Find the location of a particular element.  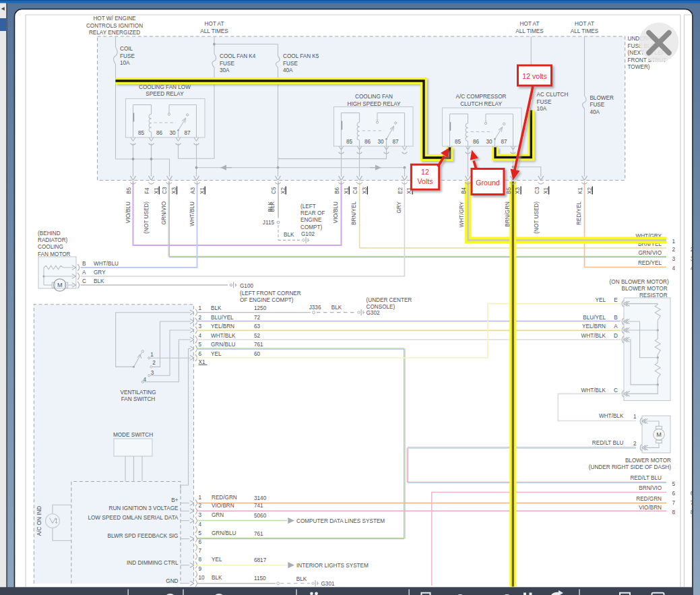

svg-text: IND DIMMING CTRL is located at coordinates (152, 563).